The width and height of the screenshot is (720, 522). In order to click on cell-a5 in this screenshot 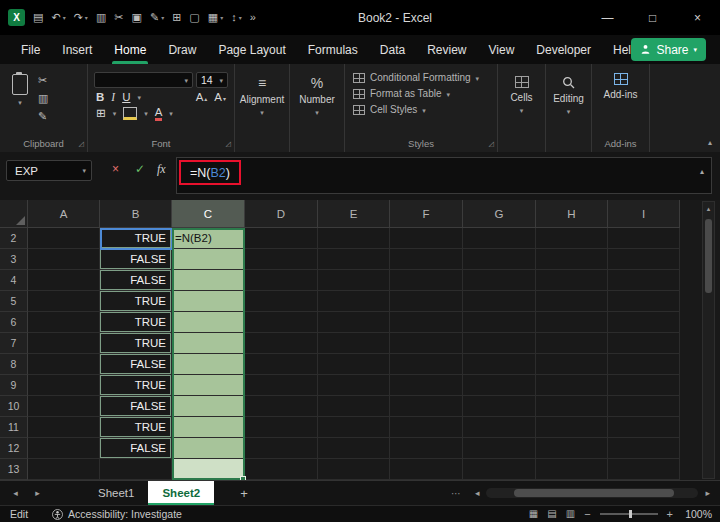, I will do `click(64, 302)`.